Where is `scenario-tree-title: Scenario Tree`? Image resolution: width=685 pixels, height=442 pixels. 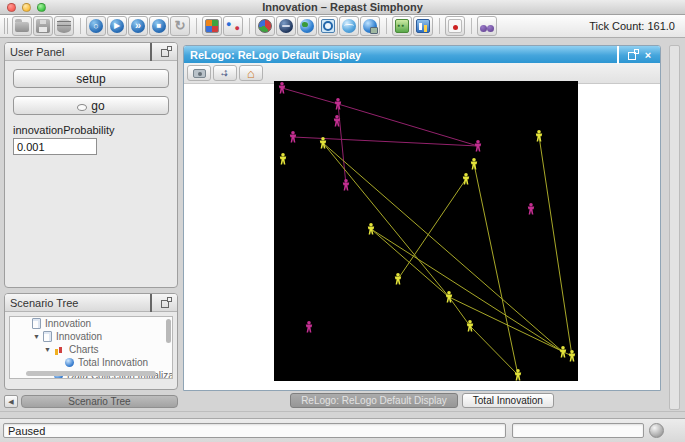
scenario-tree-title: Scenario Tree is located at coordinates (68, 303).